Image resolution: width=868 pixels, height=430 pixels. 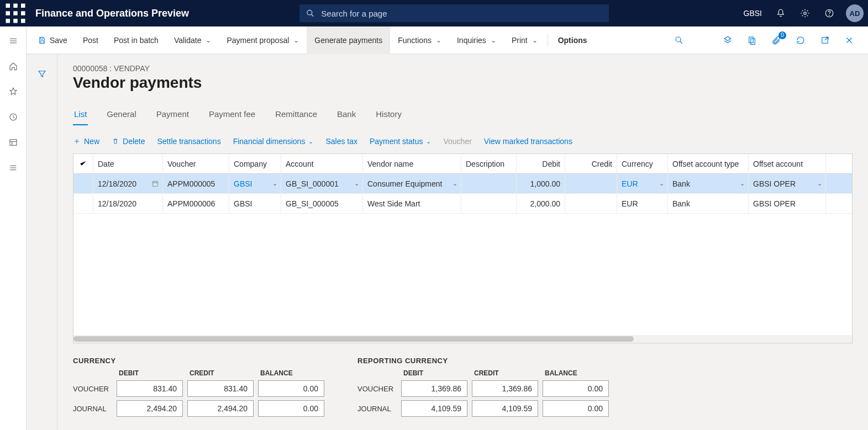 What do you see at coordinates (572, 40) in the screenshot?
I see `options-button: Options` at bounding box center [572, 40].